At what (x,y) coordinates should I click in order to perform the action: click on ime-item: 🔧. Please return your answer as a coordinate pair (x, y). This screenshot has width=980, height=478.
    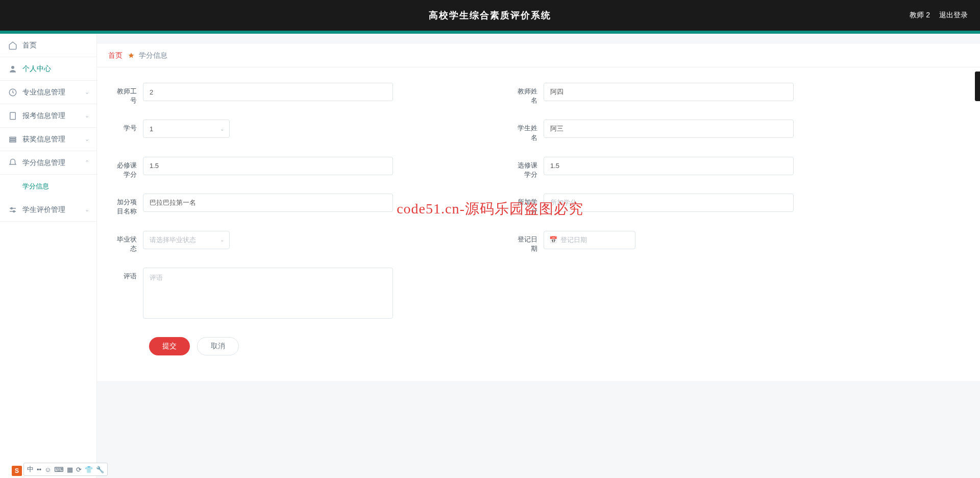
    Looking at the image, I should click on (100, 470).